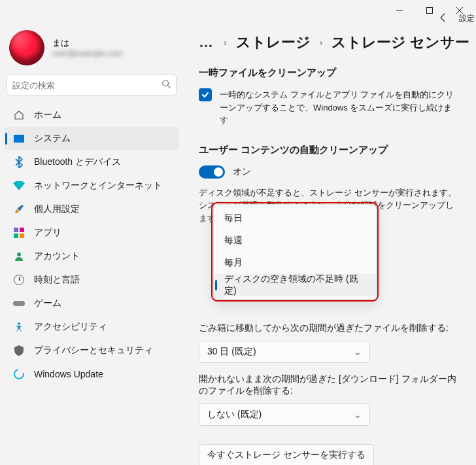 This screenshot has height=465, width=476. I want to click on search-input, so click(87, 85).